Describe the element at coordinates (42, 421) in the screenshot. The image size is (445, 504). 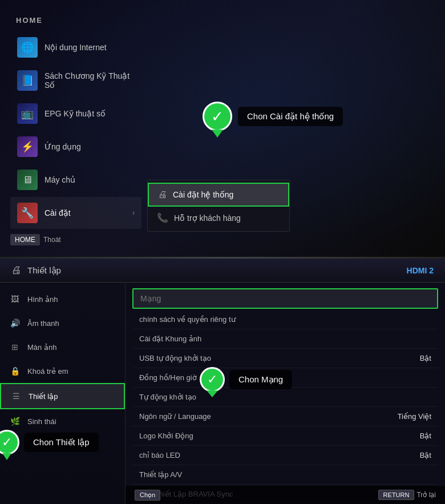
I see `bottom-menu-label-5: Sinh thái` at that location.